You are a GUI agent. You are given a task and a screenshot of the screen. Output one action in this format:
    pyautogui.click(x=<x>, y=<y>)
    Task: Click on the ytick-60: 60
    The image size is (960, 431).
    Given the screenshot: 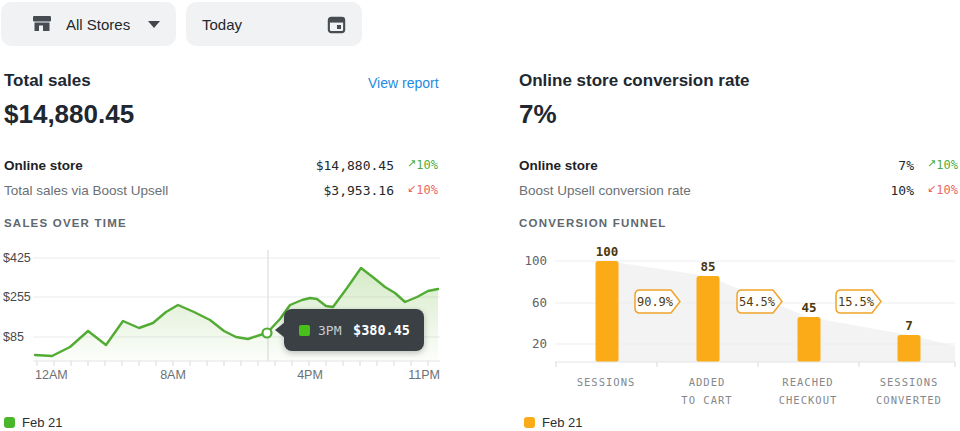 What is the action you would take?
    pyautogui.click(x=540, y=302)
    